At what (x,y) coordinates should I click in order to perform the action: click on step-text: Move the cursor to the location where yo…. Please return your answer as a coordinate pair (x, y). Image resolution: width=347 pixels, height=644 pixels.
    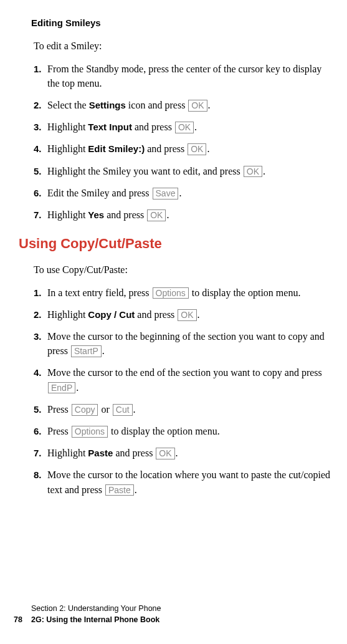
    Looking at the image, I should click on (189, 482).